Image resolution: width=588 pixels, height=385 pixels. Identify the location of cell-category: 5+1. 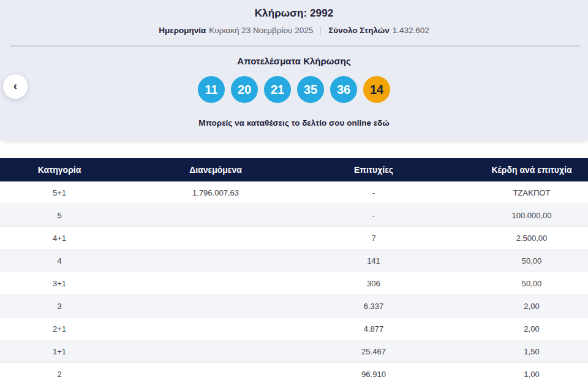
(74, 192).